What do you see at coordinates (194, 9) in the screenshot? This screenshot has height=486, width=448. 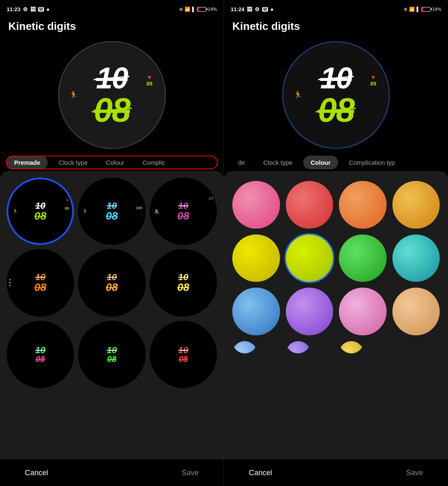 I see `signal-icon: ▌` at bounding box center [194, 9].